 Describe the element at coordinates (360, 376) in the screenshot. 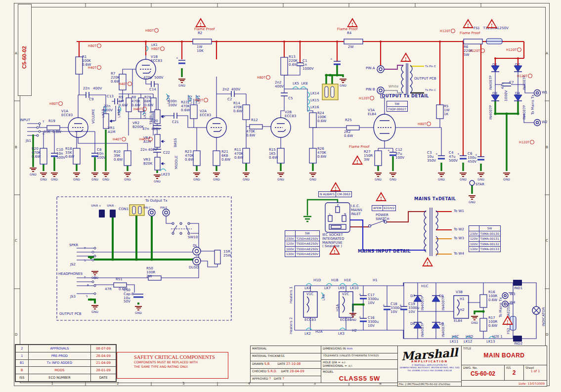

I see `model-row: MODEL CLASS5 5W` at that location.